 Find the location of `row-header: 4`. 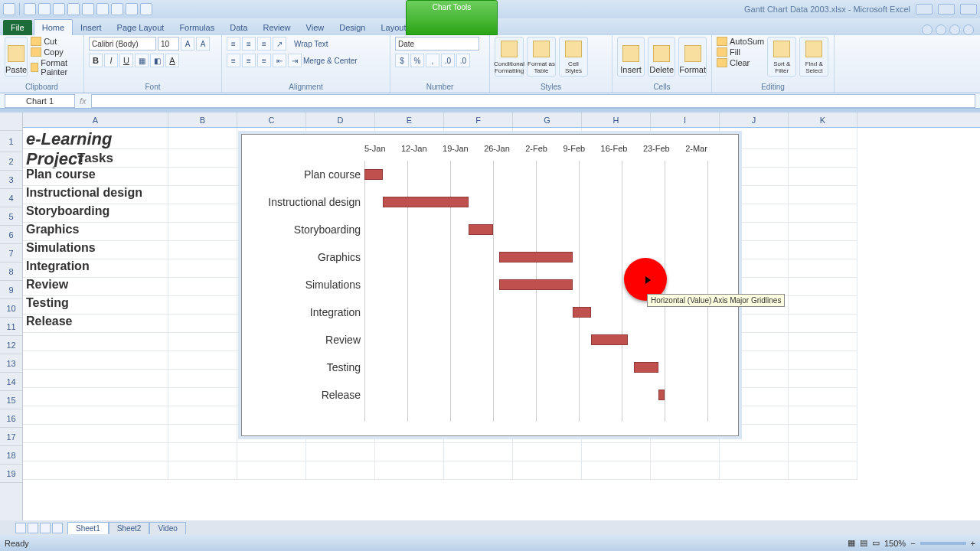

row-header: 4 is located at coordinates (11, 198).